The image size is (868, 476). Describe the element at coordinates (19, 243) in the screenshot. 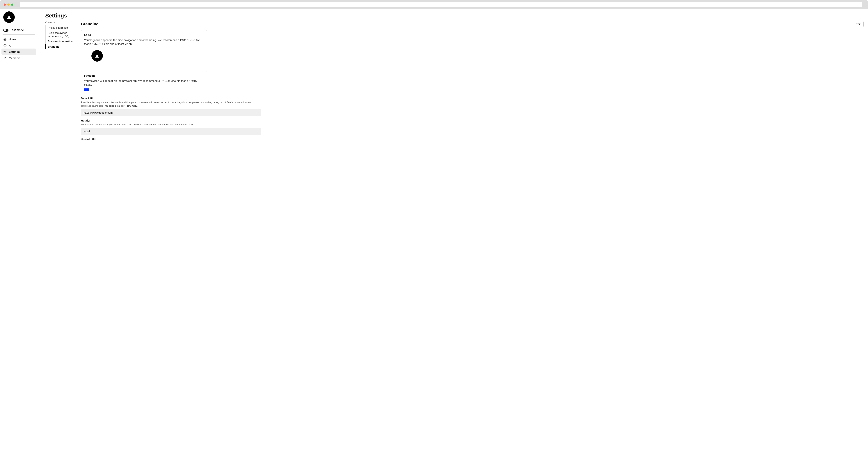

I see `sidebar: Test mode Home API Settings` at that location.